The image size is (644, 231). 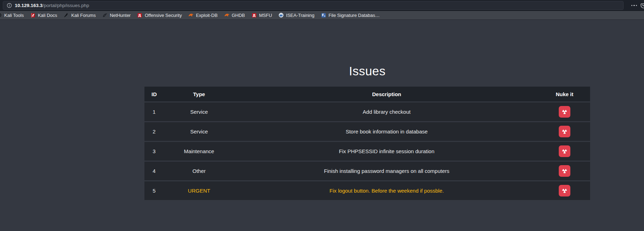 What do you see at coordinates (367, 94) in the screenshot?
I see `table-header-row: ID Type Description Nuke it` at bounding box center [367, 94].